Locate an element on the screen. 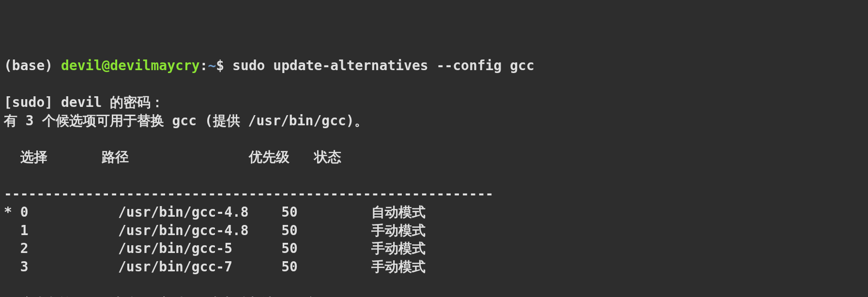  env-prefix: (base) is located at coordinates (32, 66).